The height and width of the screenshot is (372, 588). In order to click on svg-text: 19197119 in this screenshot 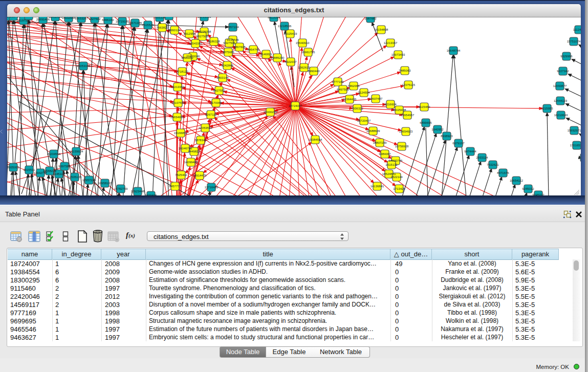, I will do `click(24, 20)`.